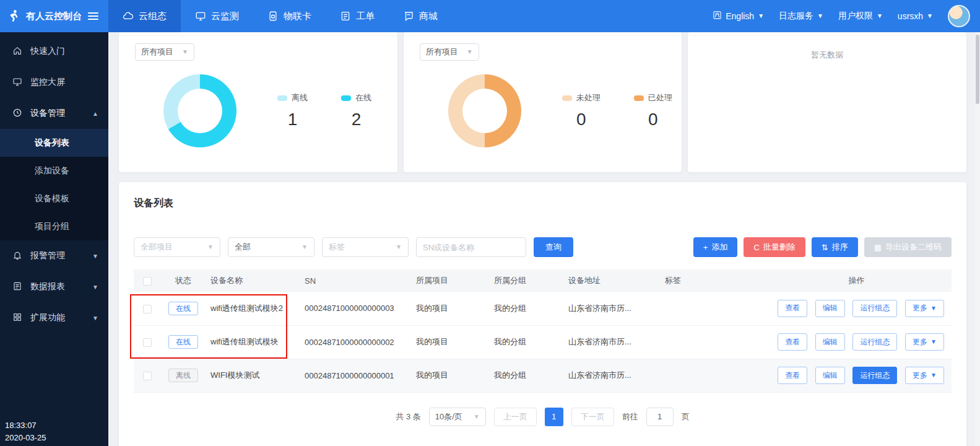 The width and height of the screenshot is (980, 446). Describe the element at coordinates (282, 98) in the screenshot. I see `offline-swatch` at that location.